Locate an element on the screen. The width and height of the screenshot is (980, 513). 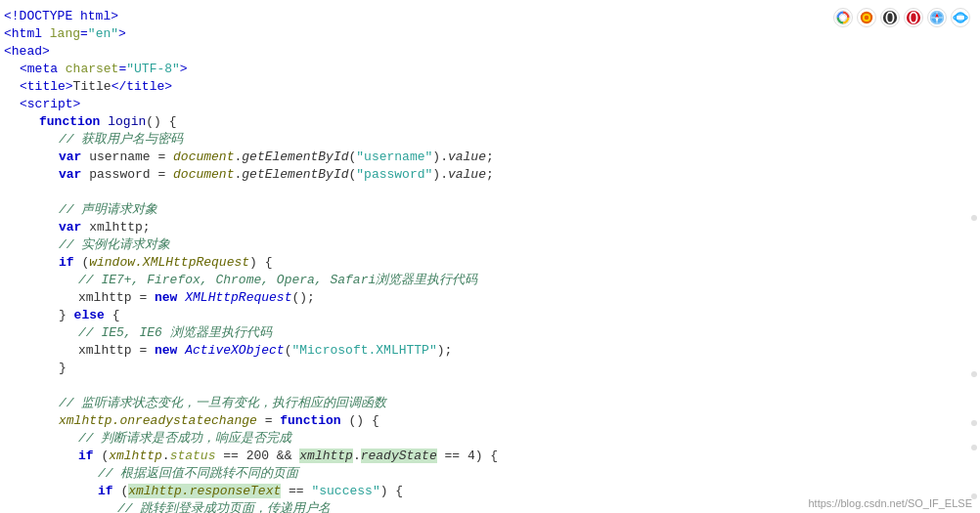
opera-icon is located at coordinates (913, 18).